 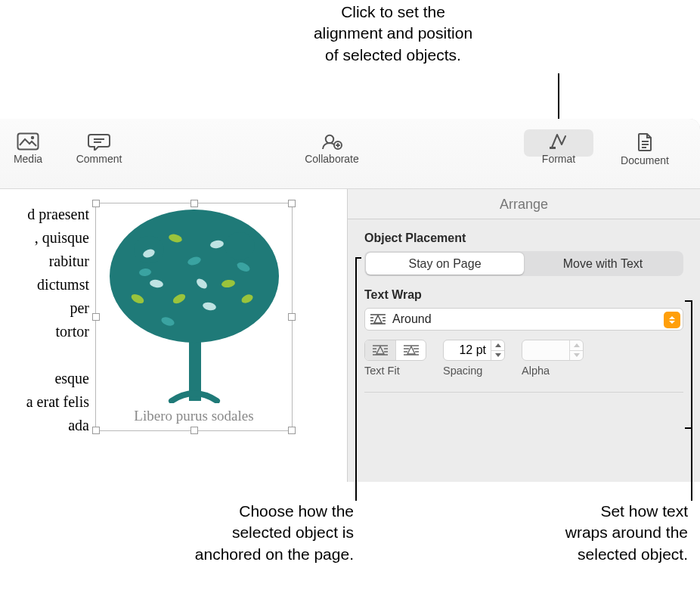 I want to click on callout-line-br-tick-bot, so click(x=688, y=428).